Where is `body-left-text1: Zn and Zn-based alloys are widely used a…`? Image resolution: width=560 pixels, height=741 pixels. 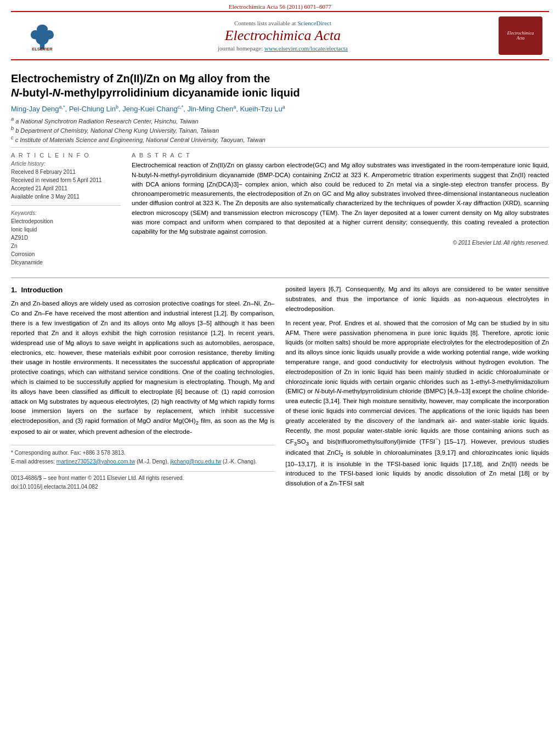 body-left-text1: Zn and Zn-based alloys are widely used a… is located at coordinates (143, 368).